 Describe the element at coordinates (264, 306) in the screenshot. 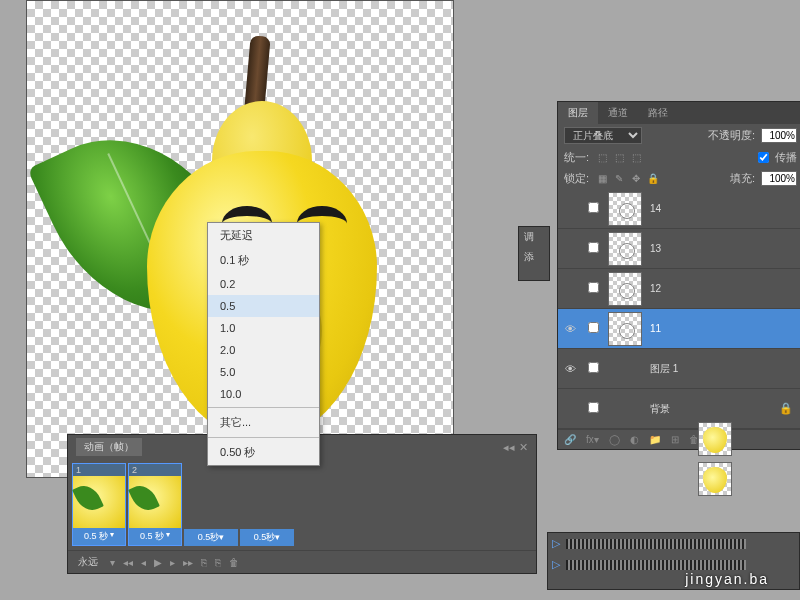

I see `delay-option: 0.5` at that location.